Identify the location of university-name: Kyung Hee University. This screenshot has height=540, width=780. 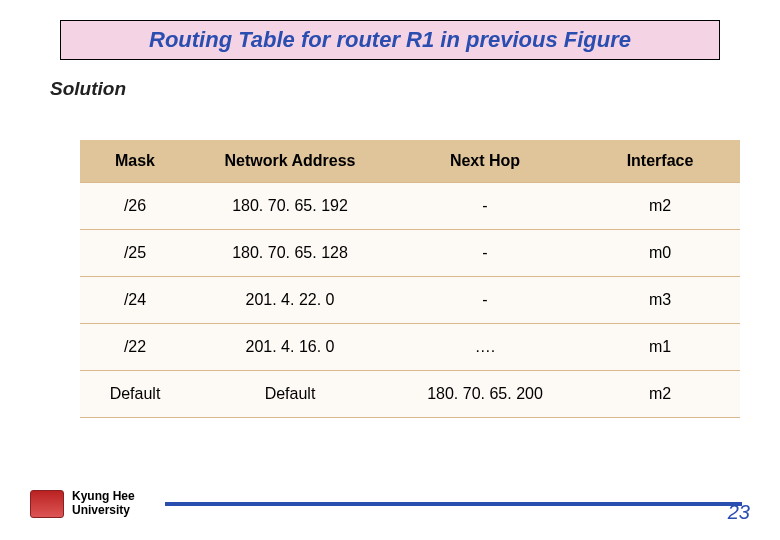
(104, 504).